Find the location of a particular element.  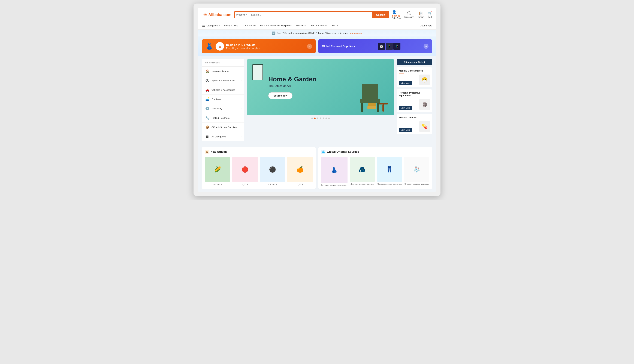

sidebar-item-furniture: 🛋️ Furniture › is located at coordinates (223, 99).